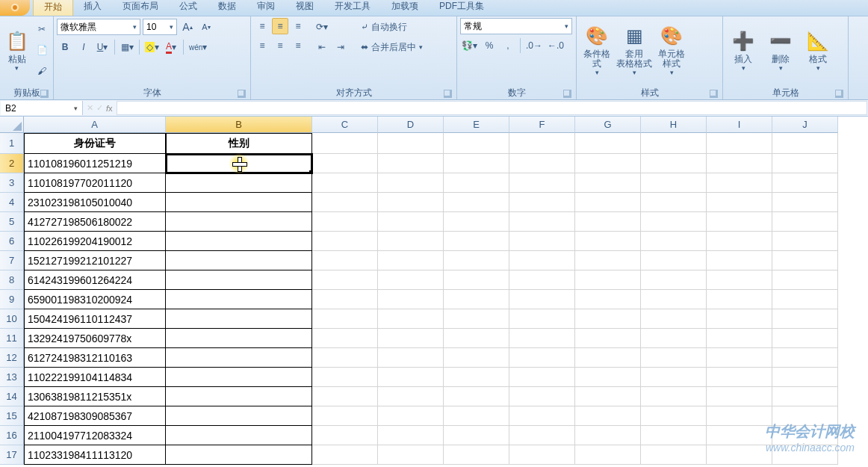 The height and width of the screenshot is (467, 868). What do you see at coordinates (188, 7) in the screenshot?
I see `tab-公式: 公式` at bounding box center [188, 7].